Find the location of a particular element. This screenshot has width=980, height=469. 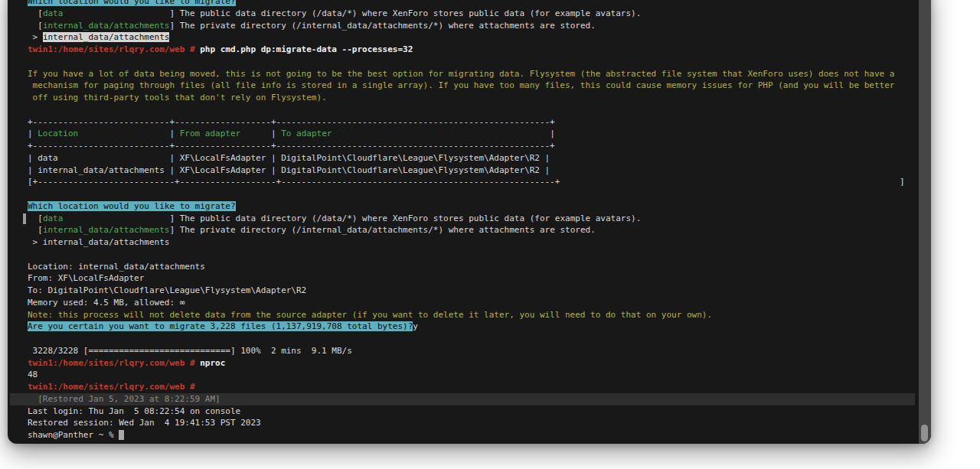

terminal-line: Restored session: Wed Jan 4 19:41:53 PST… is located at coordinates (470, 423).